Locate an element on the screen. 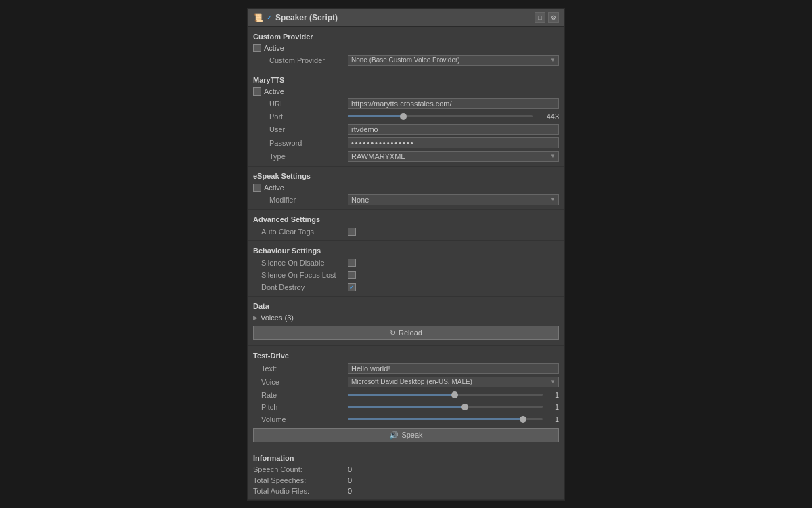 This screenshot has height=508, width=812. test-pitch-thumb is located at coordinates (465, 407).